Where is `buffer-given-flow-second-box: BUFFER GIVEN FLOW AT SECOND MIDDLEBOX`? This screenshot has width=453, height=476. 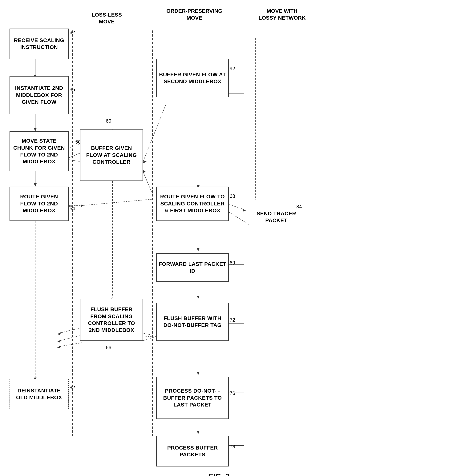
buffer-given-flow-second-box: BUFFER GIVEN FLOW AT SECOND MIDDLEBOX is located at coordinates (192, 78).